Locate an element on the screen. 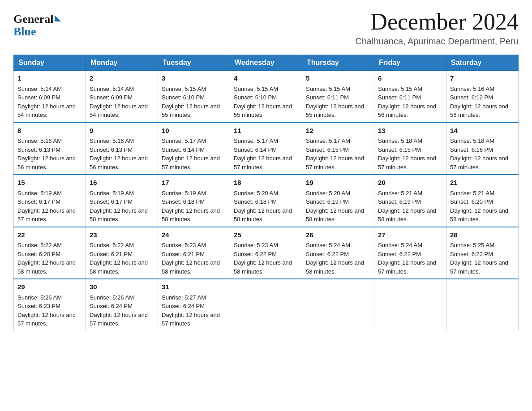 Image resolution: width=532 pixels, height=411 pixels. day-number: 13 is located at coordinates (410, 131).